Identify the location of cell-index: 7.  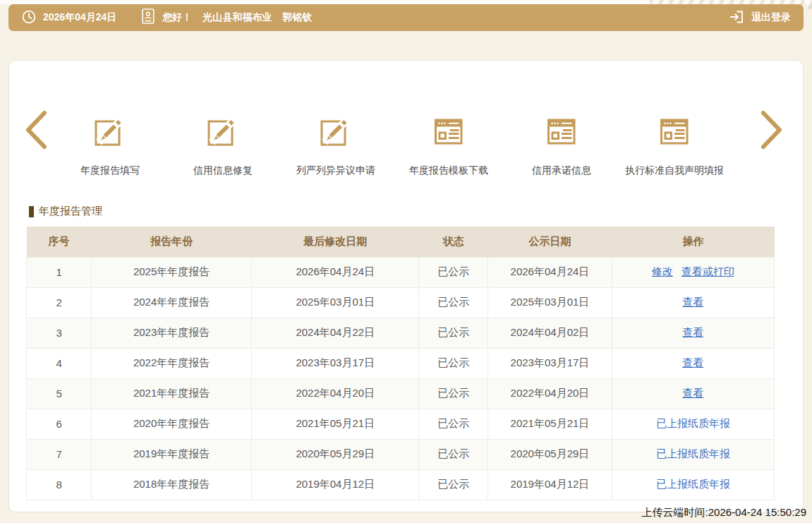
(59, 455).